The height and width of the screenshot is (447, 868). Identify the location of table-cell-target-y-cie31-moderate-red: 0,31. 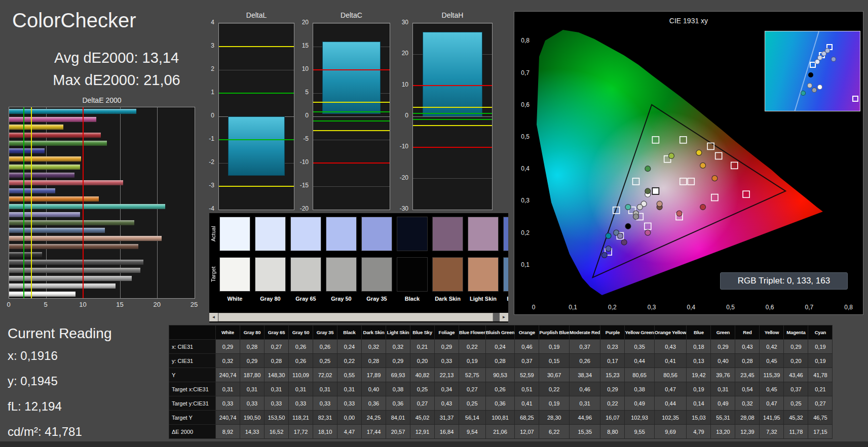
(585, 403).